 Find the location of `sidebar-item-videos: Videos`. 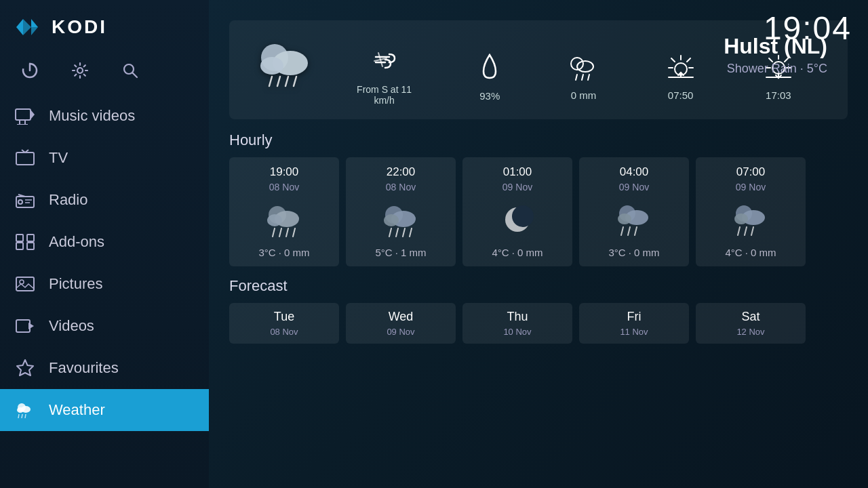

sidebar-item-videos: Videos is located at coordinates (104, 326).